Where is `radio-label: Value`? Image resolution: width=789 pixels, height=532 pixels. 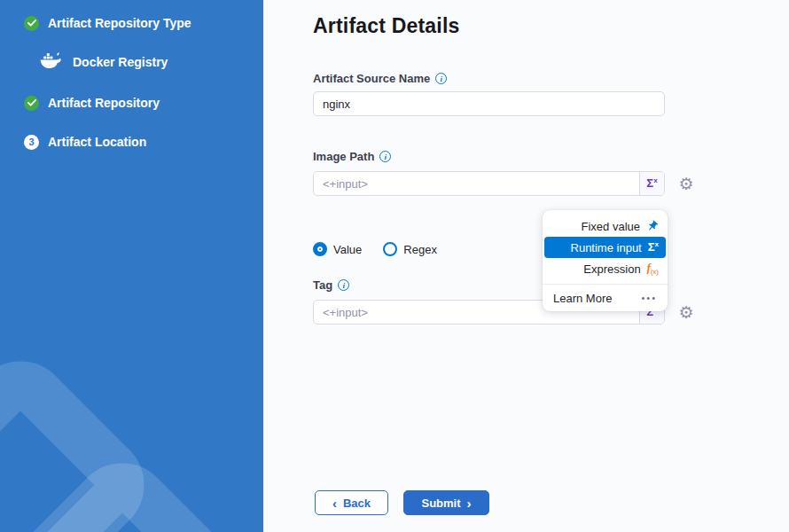
radio-label: Value is located at coordinates (348, 250).